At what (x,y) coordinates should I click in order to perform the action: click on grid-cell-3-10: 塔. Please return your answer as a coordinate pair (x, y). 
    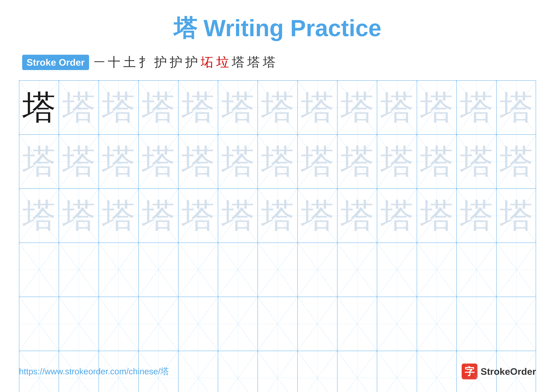
    Looking at the image, I should click on (397, 216).